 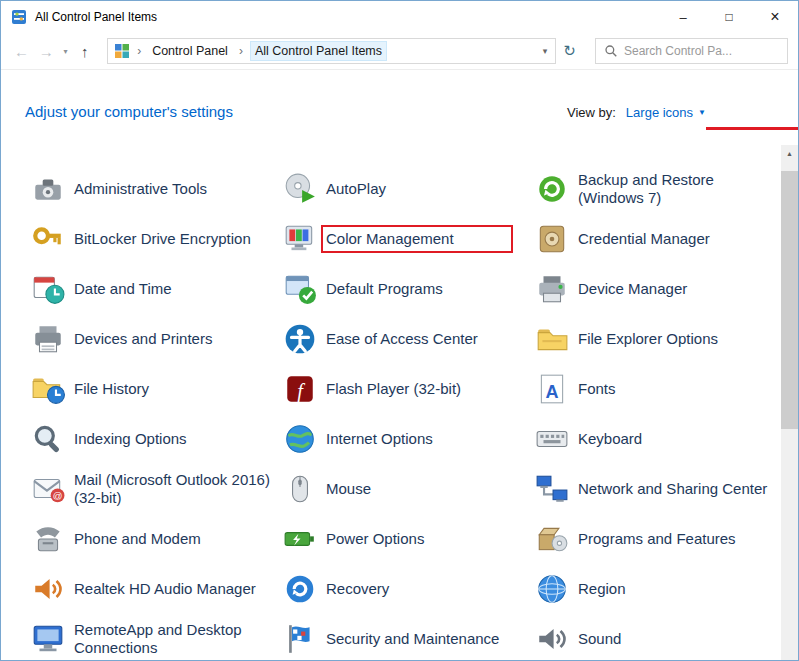 I want to click on control-panel-item: RemoteApp and Desktop Connections, so click(x=149, y=638).